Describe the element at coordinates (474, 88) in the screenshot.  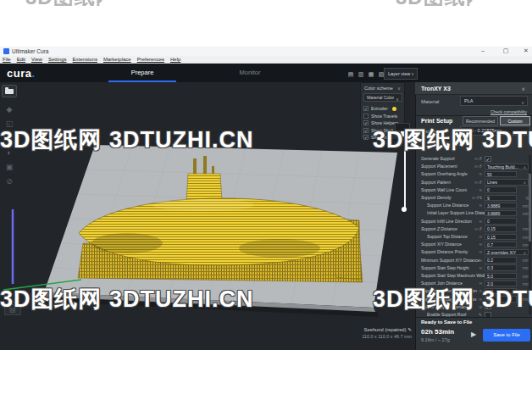
I see `printer-selector: TronXY X3 ∨` at that location.